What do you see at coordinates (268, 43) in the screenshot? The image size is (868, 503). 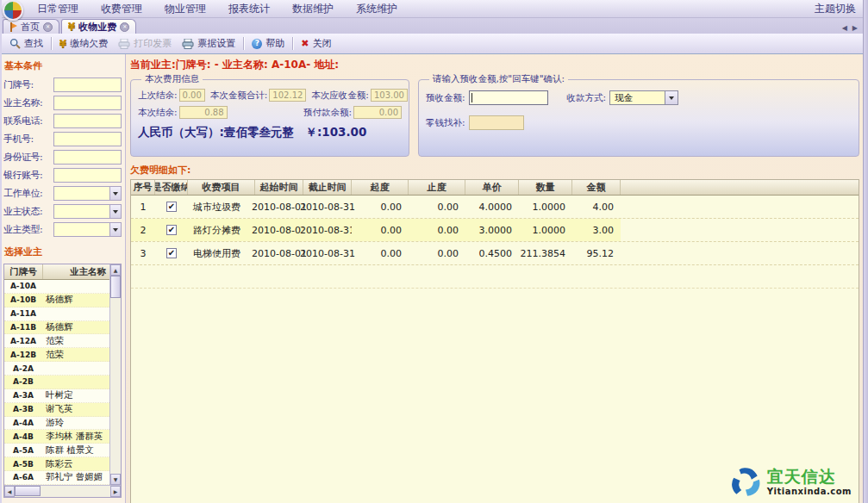 I see `help-button: 帮助` at bounding box center [268, 43].